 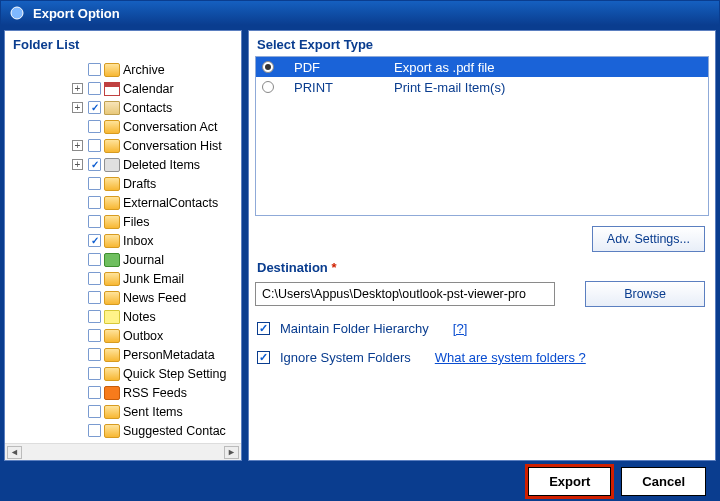 What do you see at coordinates (123, 412) in the screenshot?
I see `tree-item: Sent Items` at bounding box center [123, 412].